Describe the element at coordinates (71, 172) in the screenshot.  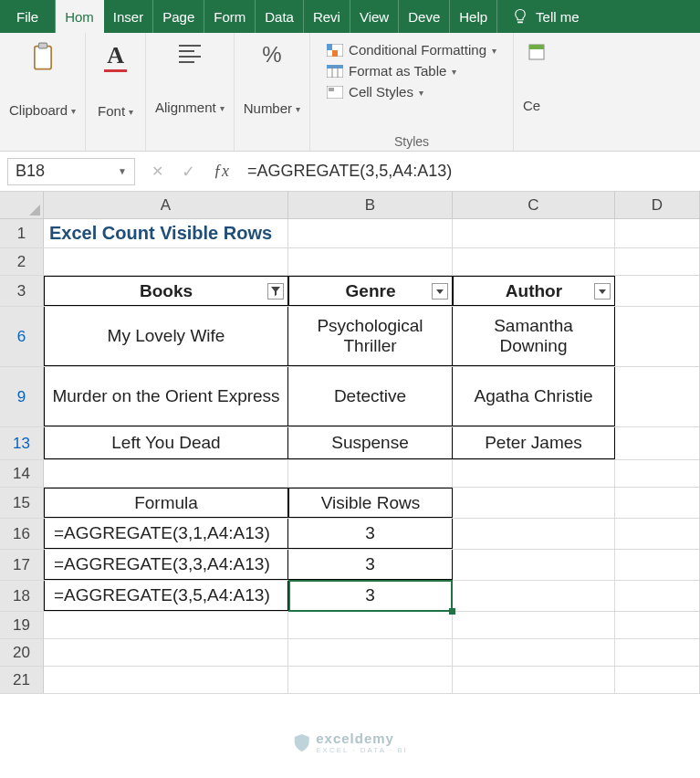
I see `name-box: B18 ▼` at that location.